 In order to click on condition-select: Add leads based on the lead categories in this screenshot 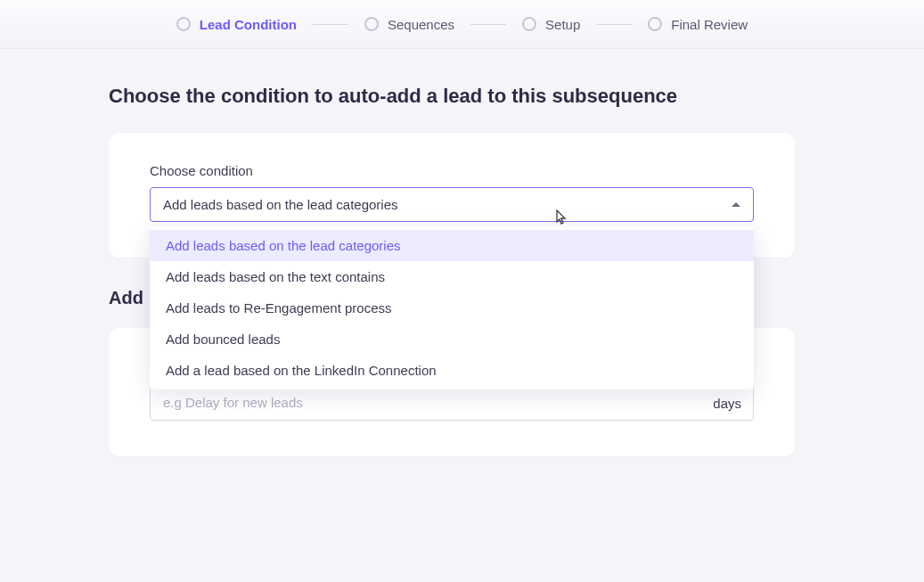, I will do `click(452, 205)`.